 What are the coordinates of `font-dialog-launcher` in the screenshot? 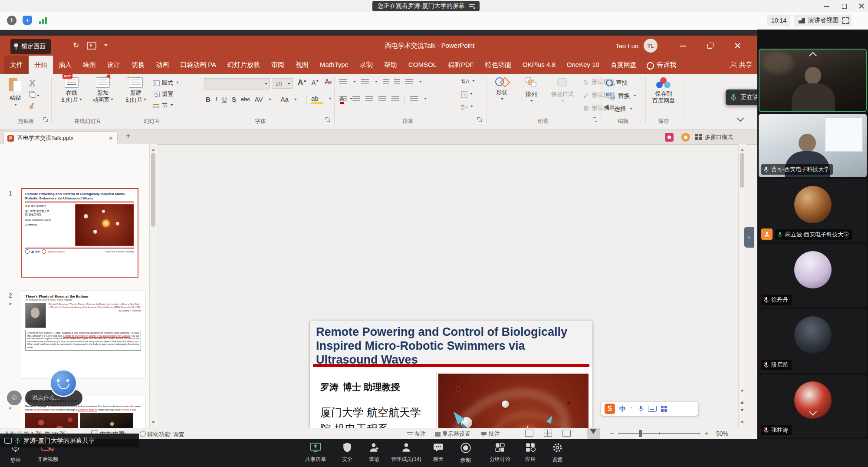 It's located at (328, 119).